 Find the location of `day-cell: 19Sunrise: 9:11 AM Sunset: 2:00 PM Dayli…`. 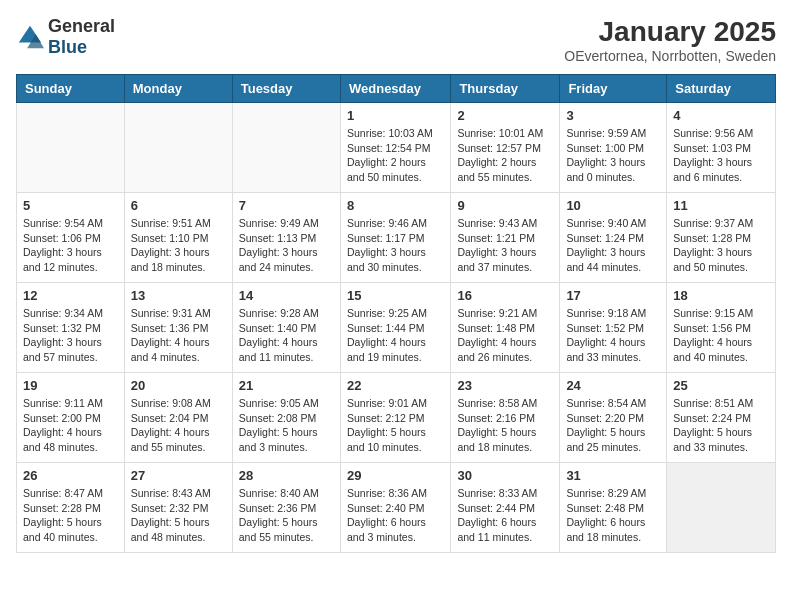

day-cell: 19Sunrise: 9:11 AM Sunset: 2:00 PM Dayli… is located at coordinates (71, 418).